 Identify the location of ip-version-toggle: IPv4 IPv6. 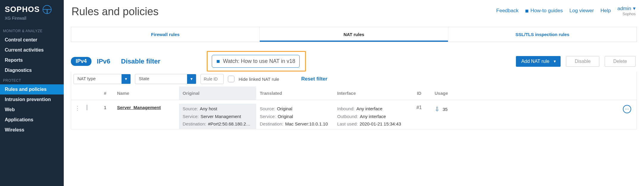
(91, 61).